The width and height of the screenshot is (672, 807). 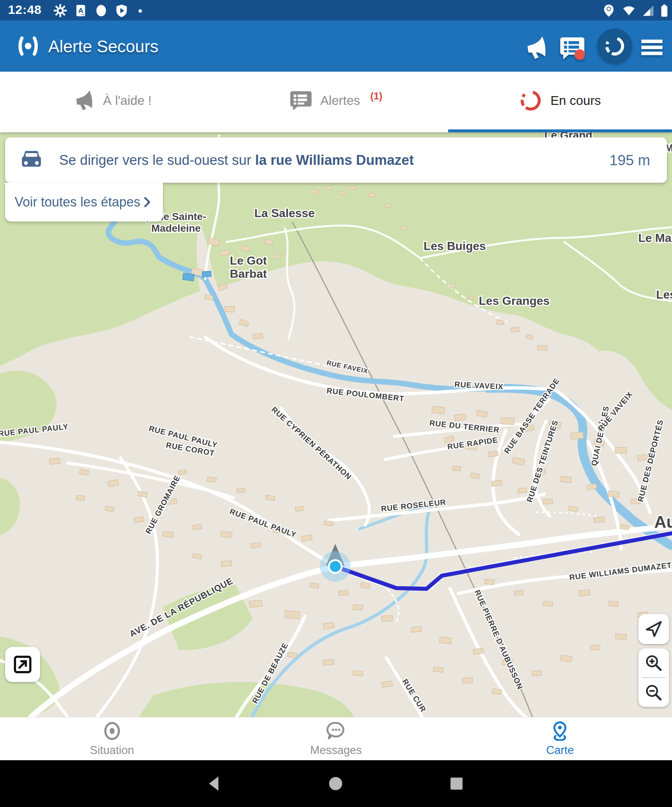 I want to click on zoom-out-button, so click(x=654, y=692).